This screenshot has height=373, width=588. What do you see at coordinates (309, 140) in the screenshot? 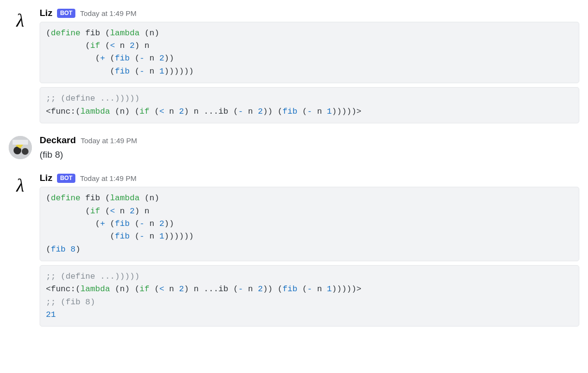
I see `message-header: DeckardToday at 1:49 PM` at bounding box center [309, 140].